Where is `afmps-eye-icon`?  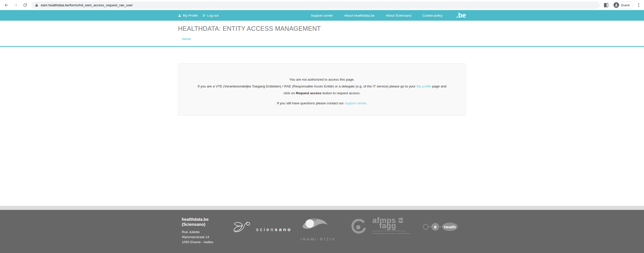 afmps-eye-icon is located at coordinates (401, 220).